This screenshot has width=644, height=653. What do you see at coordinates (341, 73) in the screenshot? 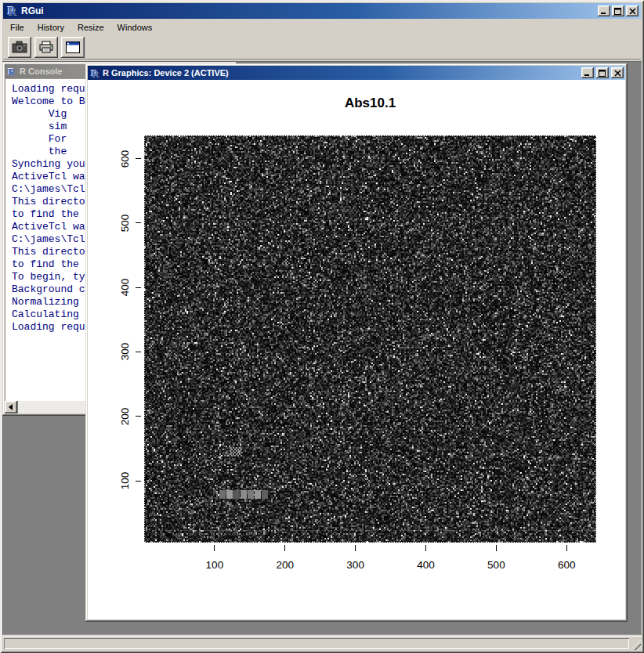
I see `graphics-title: R Graphics: Device 2 (ACTIVE)` at bounding box center [341, 73].